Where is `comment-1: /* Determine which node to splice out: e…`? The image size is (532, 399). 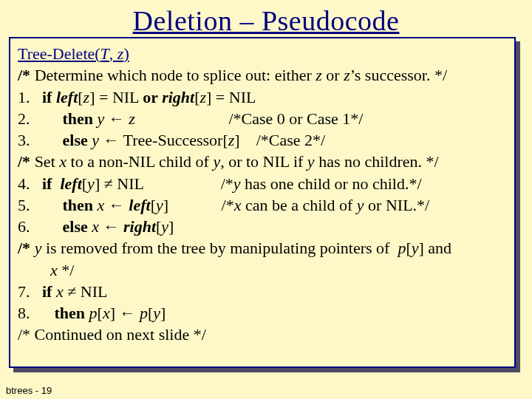
comment-1: /* Determine which node to splice out: e… is located at coordinates (262, 75).